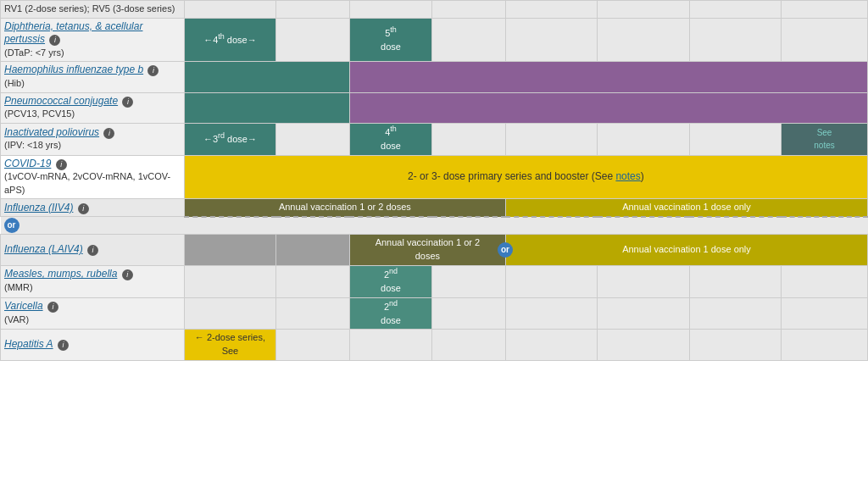  What do you see at coordinates (29, 344) in the screenshot?
I see `hepatitis-a-link: Hepatitis A` at bounding box center [29, 344].